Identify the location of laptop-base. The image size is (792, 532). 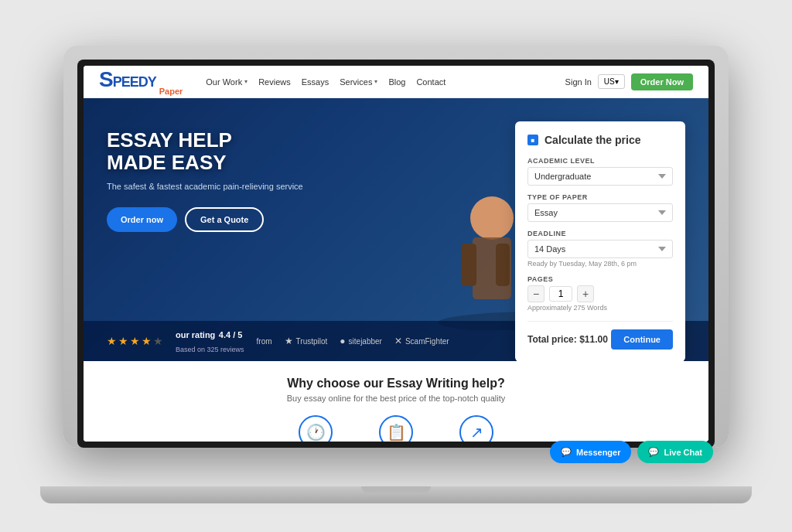
(396, 495).